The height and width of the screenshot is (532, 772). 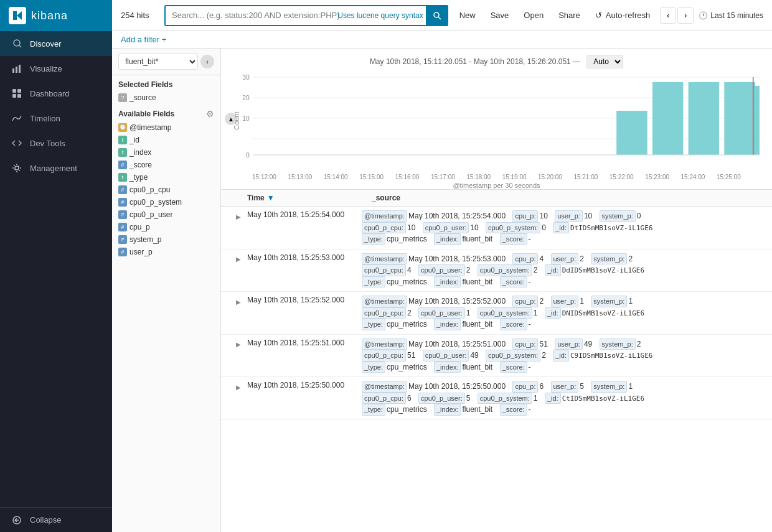 I want to click on next-arrow: ›, so click(x=685, y=16).